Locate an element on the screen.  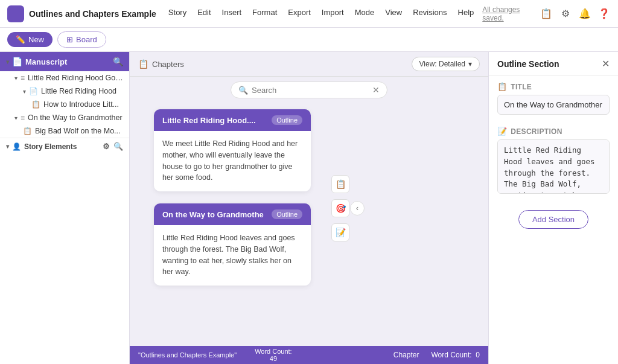
target-tool: 🎯 is located at coordinates (340, 208).